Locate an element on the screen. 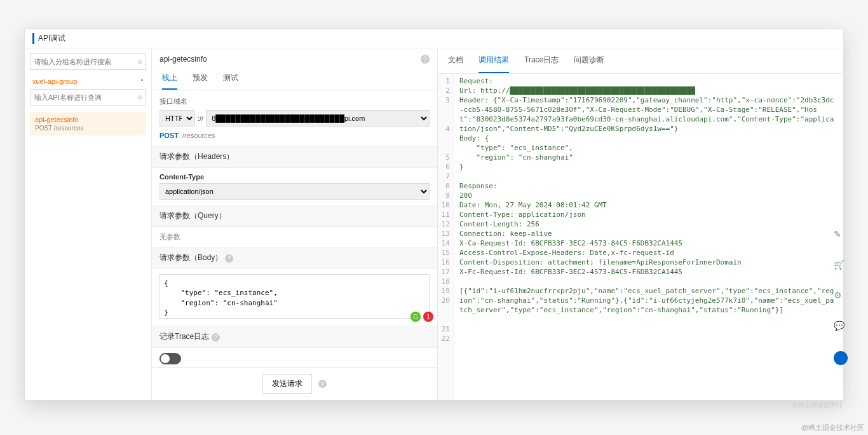  protocol-sep: :// is located at coordinates (201, 118).